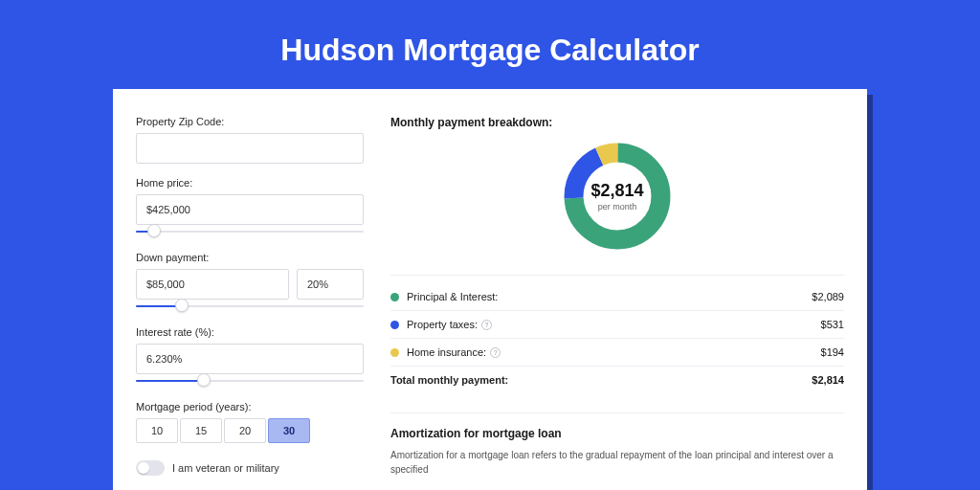 This screenshot has width=980, height=490. I want to click on down-label: Down payment:, so click(250, 257).